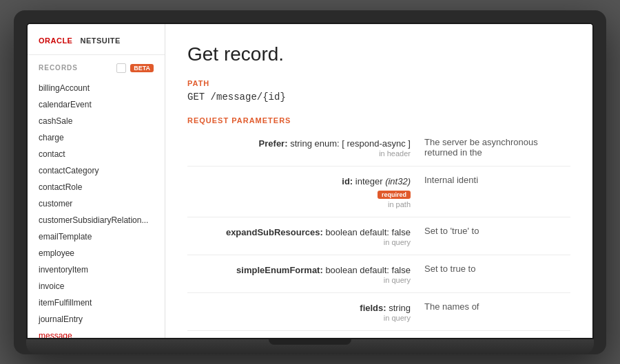 The width and height of the screenshot is (620, 364). What do you see at coordinates (496, 180) in the screenshot?
I see `param-desc-id: Internal identi` at bounding box center [496, 180].